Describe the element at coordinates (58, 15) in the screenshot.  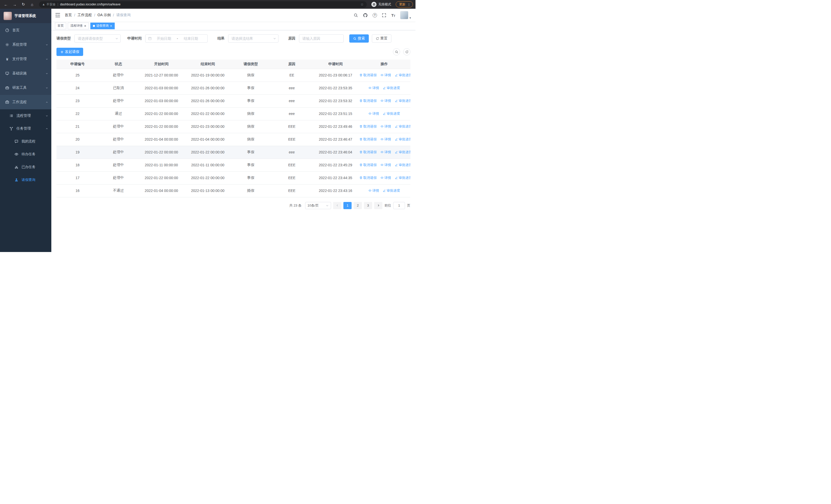
I see `hamburger-icon` at that location.